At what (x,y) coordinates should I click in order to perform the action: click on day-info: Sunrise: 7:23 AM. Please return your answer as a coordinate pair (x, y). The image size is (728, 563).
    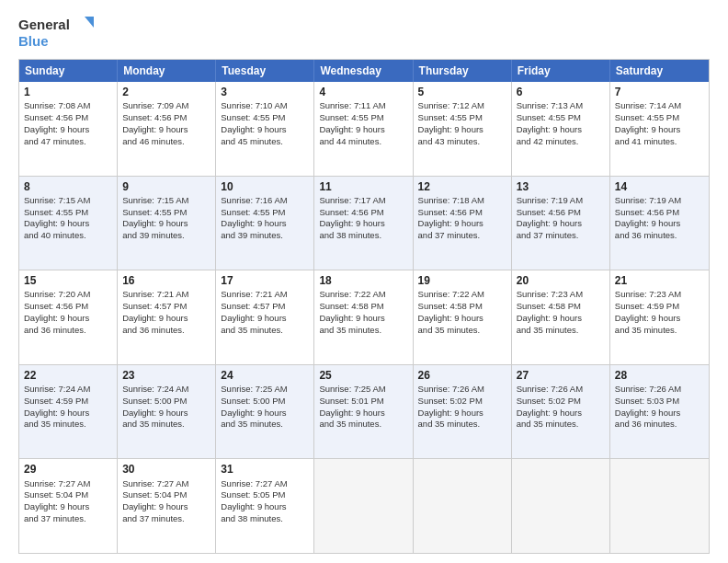
    Looking at the image, I should click on (660, 294).